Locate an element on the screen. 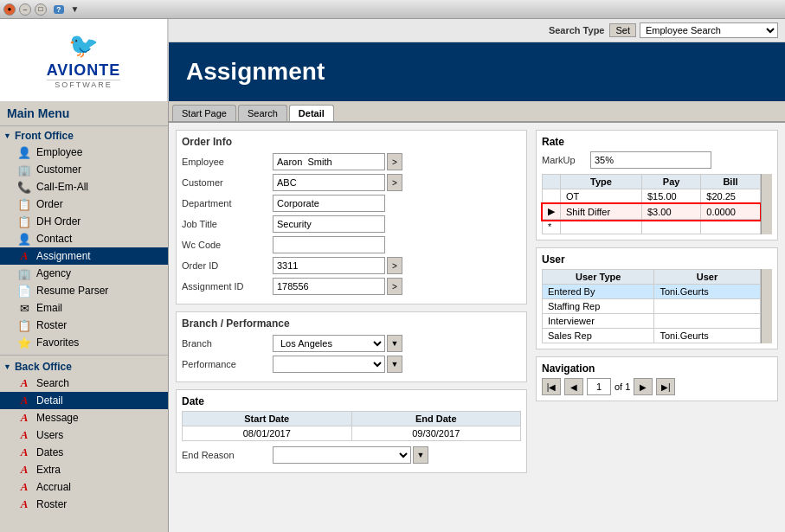  front-office-header: ▼ Front Office is located at coordinates (84, 136).